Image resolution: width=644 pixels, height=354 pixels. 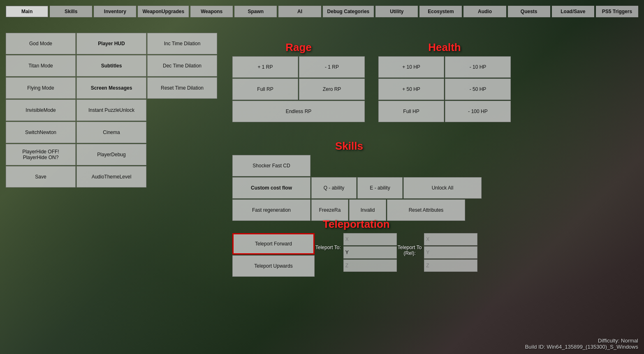 What do you see at coordinates (451, 252) in the screenshot?
I see `teleport-input-right-y` at bounding box center [451, 252].